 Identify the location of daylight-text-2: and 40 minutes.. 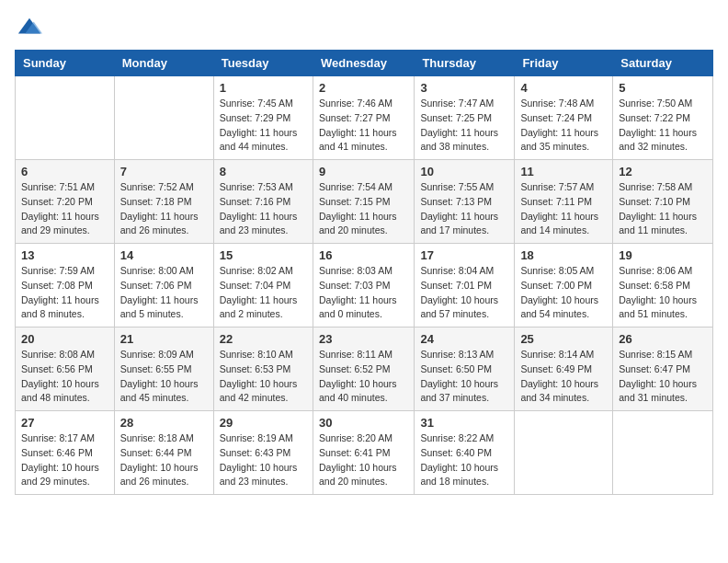
(364, 398).